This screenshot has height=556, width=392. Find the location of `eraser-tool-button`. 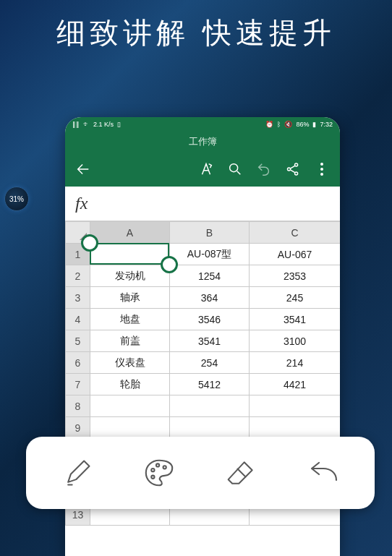

eraser-tool-button is located at coordinates (242, 473).